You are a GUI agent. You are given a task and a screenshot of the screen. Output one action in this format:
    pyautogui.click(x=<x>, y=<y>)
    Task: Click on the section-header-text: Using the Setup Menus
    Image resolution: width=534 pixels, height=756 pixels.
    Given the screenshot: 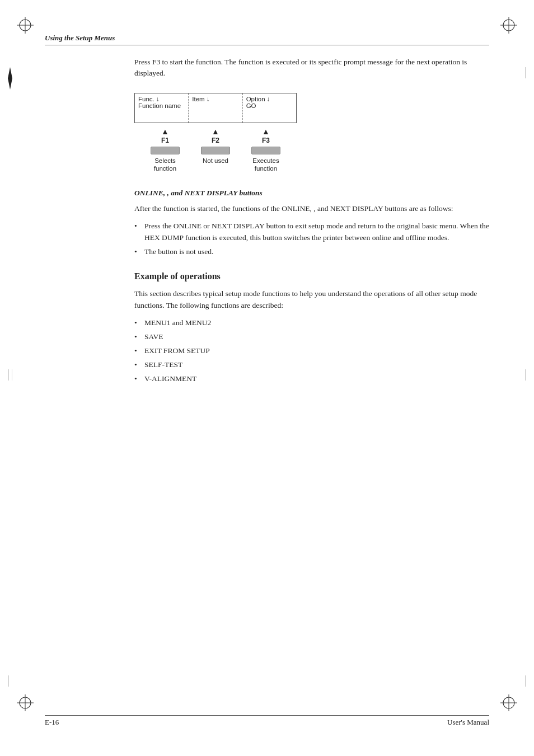 What is the action you would take?
    pyautogui.click(x=79, y=38)
    